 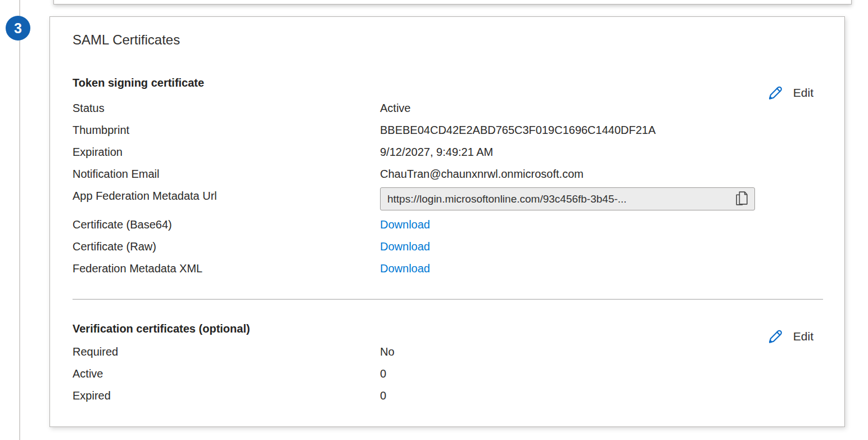 I want to click on active-value: 0, so click(x=383, y=374).